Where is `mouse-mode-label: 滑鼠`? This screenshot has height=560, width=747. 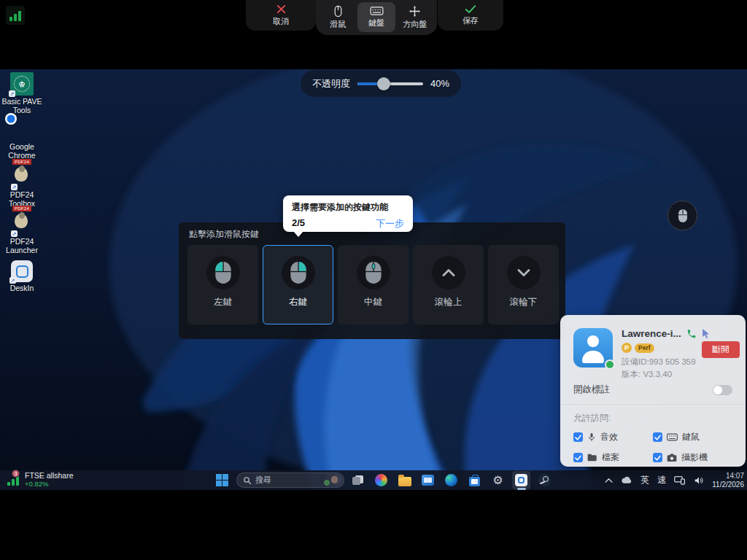
mouse-mode-label: 滑鼠 is located at coordinates (338, 25).